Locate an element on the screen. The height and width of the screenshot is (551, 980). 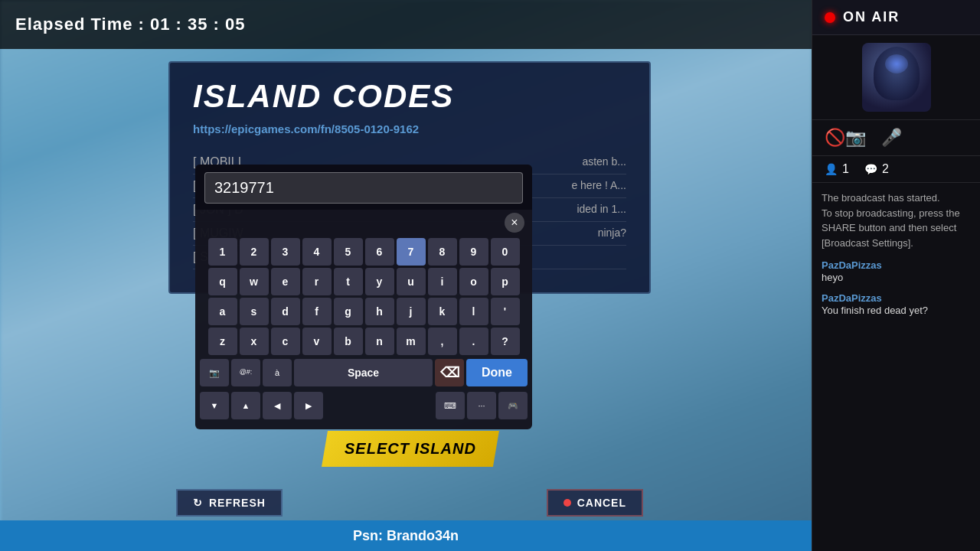
key-x: x is located at coordinates (254, 341).